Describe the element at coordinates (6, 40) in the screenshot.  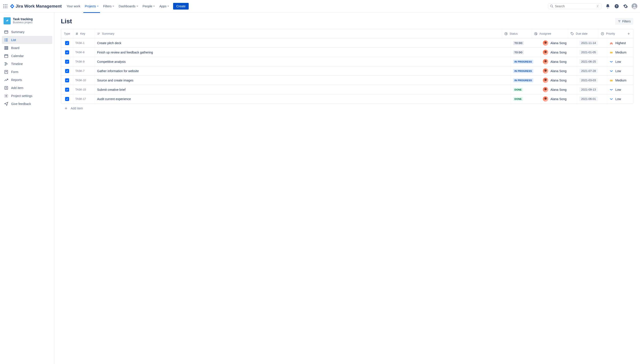
I see `list-icon` at that location.